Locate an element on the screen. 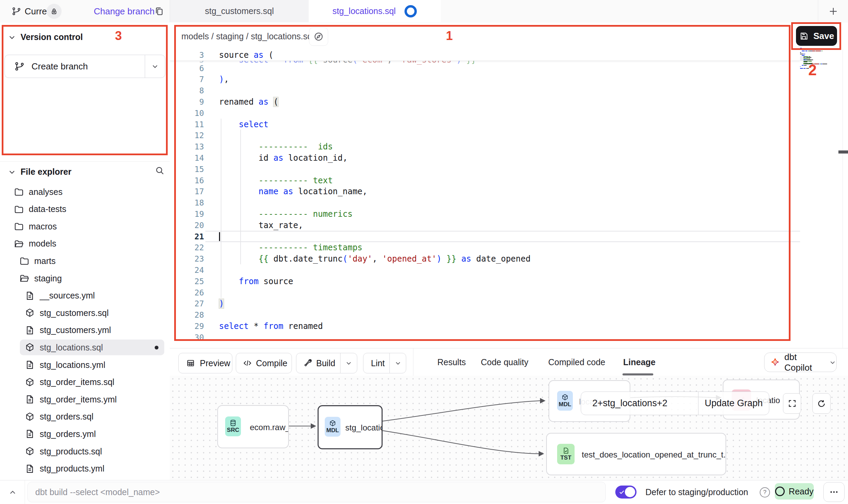 This screenshot has height=504, width=848. copilot-sparkle-icon is located at coordinates (775, 362).